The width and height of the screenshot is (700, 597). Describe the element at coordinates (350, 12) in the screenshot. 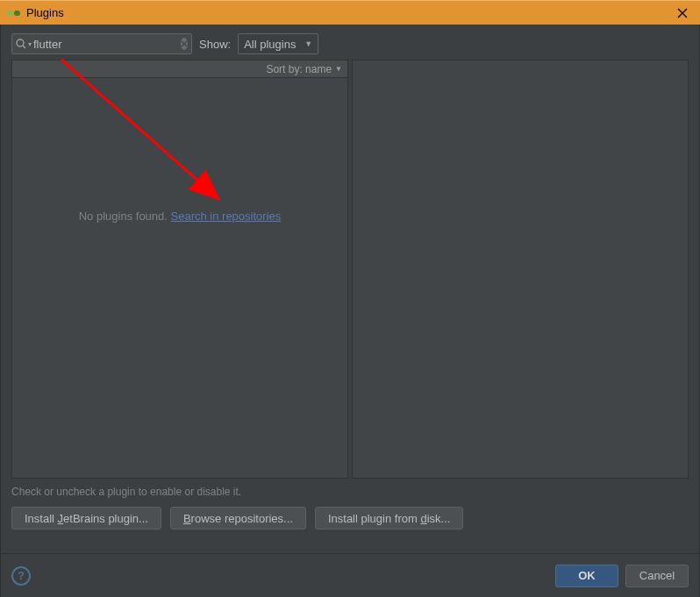

I see `window-titlebar: Plugins` at that location.